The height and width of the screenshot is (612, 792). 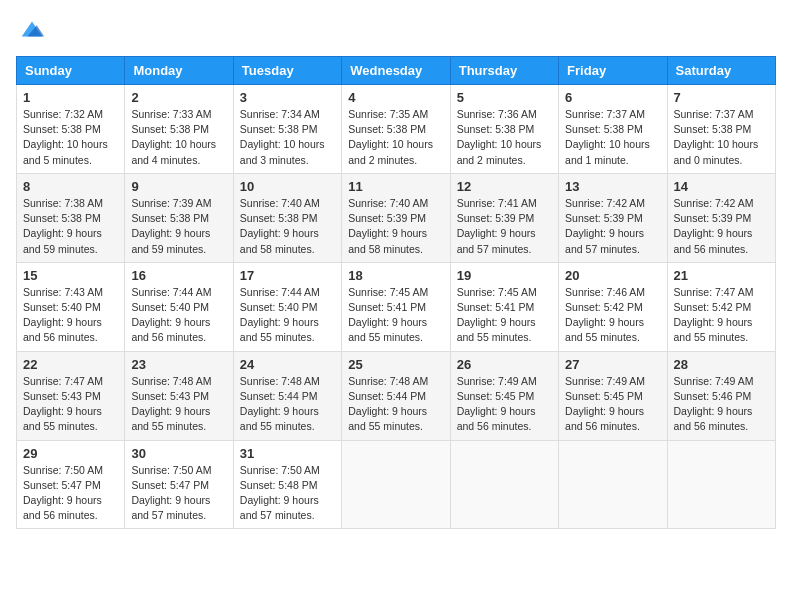 I want to click on sunrise-label: Sunrise: 7:35 AM, so click(x=388, y=114).